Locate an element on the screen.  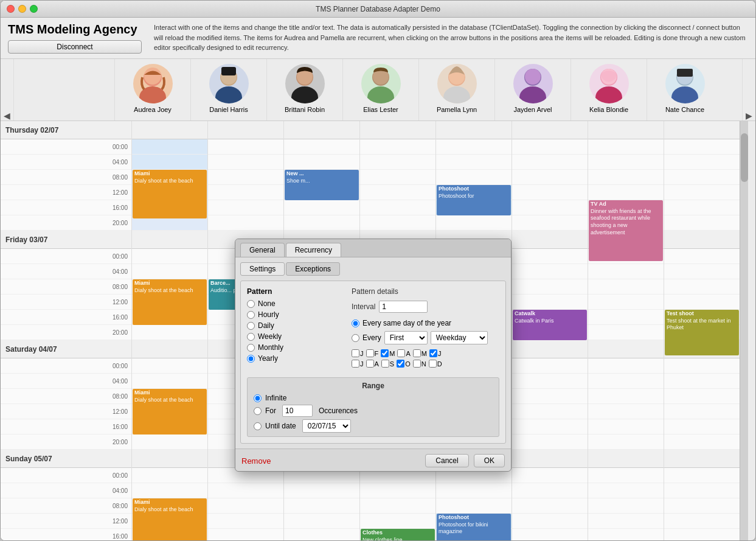
month-S: S is located at coordinates (388, 364).